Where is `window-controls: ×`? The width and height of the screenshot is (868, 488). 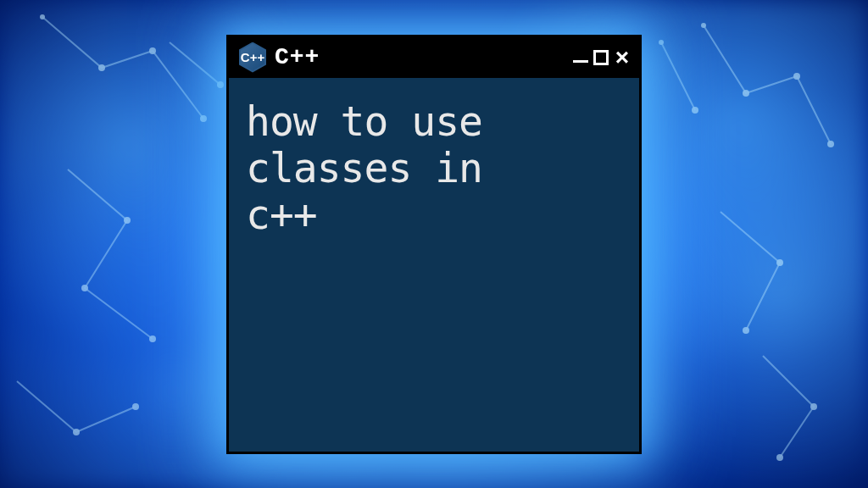
window-controls: × is located at coordinates (601, 58).